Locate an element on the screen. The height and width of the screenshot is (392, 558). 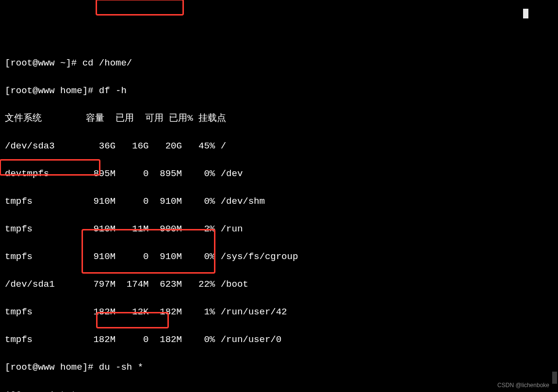
df-row: tmpfs 182M 0 182M 0% /run/user/0 is located at coordinates (279, 340).